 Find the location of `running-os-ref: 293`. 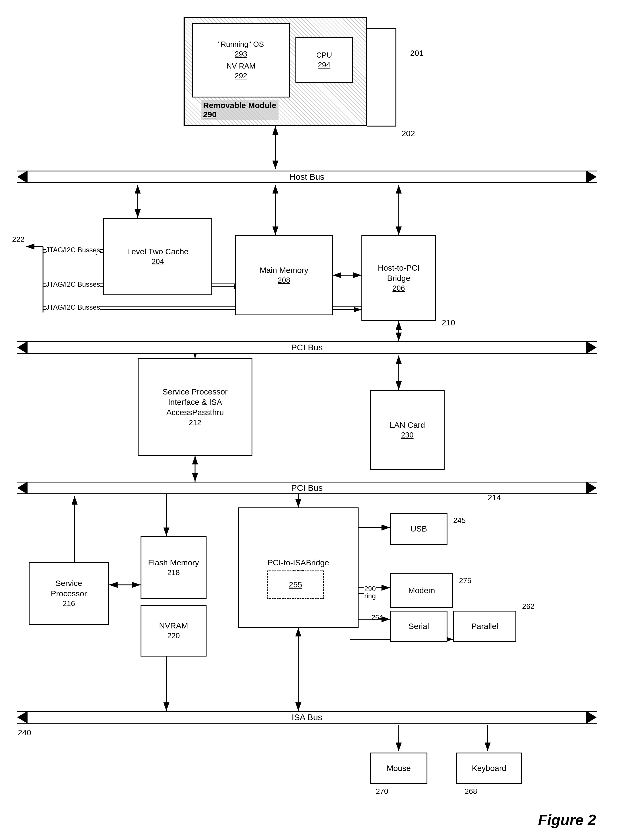

running-os-ref: 293 is located at coordinates (241, 54).